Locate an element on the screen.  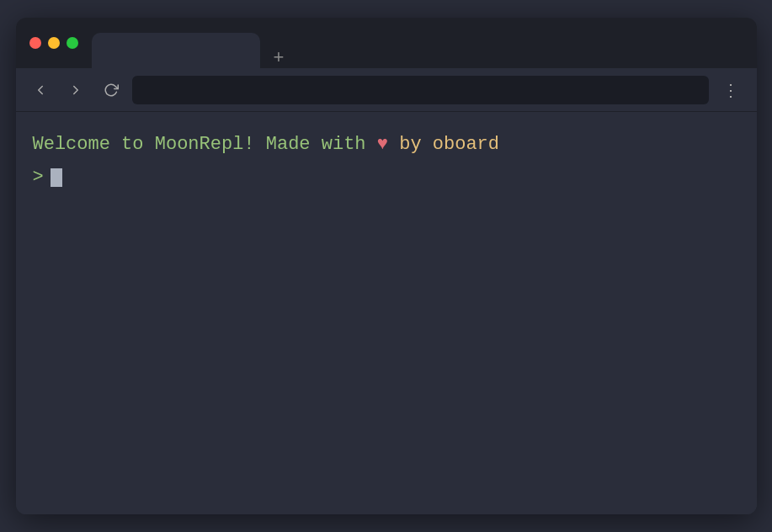
address-bar is located at coordinates (421, 90).